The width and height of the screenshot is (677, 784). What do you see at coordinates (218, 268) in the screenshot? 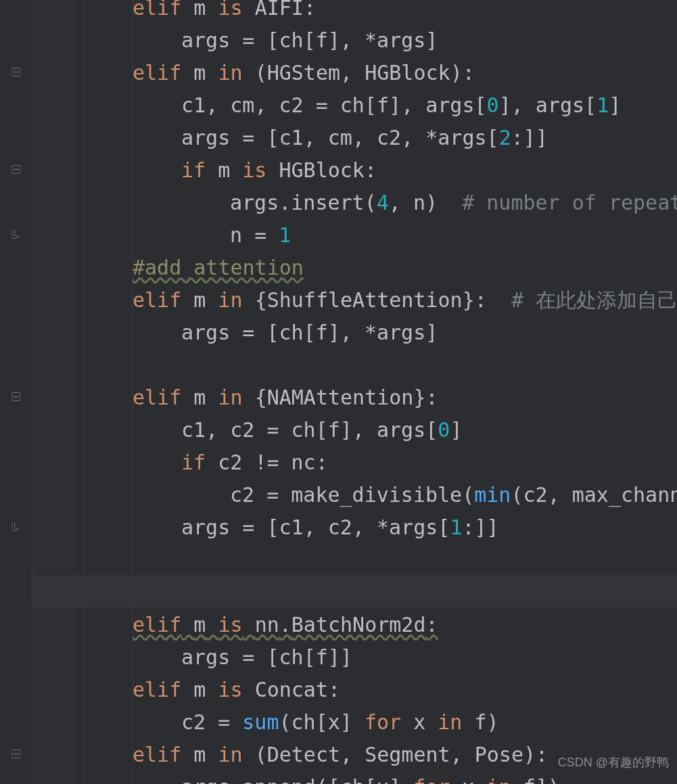
I see `code-line: #add attention` at bounding box center [218, 268].